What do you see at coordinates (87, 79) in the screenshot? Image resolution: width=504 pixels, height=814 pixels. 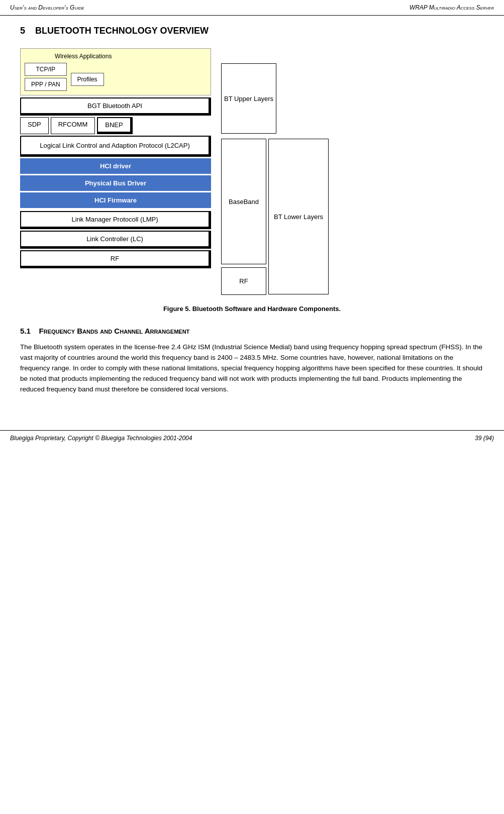 I see `profiles-box: Profiles` at bounding box center [87, 79].